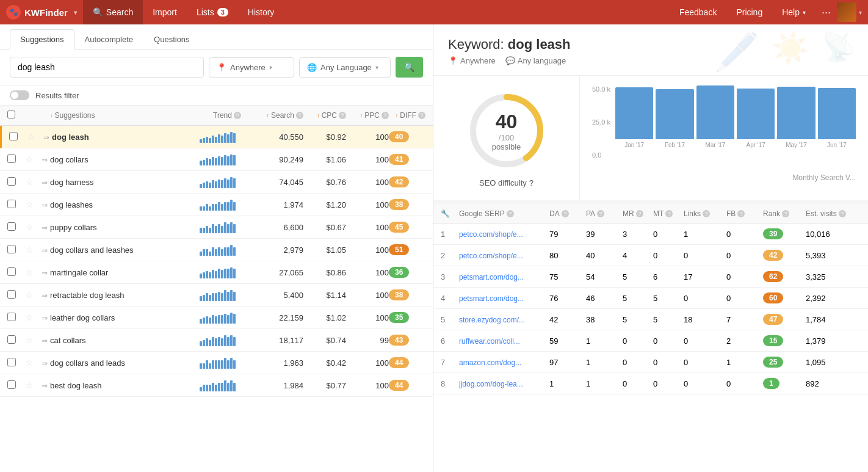  I want to click on language-selector: 🌐 Any Language ▾, so click(345, 67).